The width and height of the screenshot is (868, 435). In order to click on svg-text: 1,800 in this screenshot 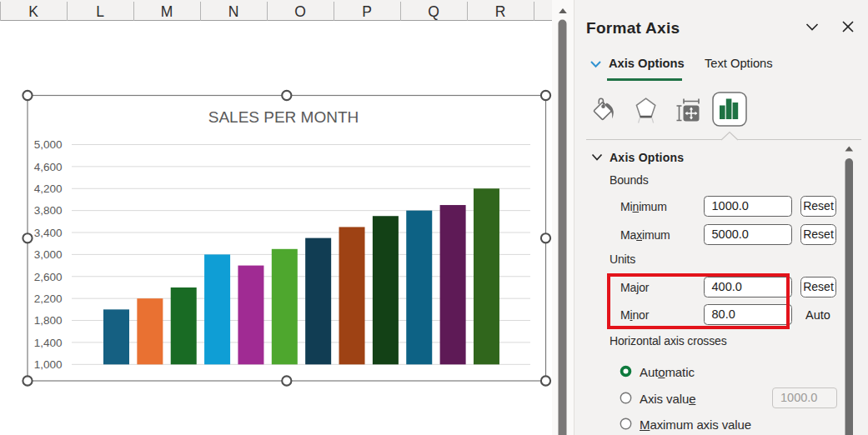, I will do `click(48, 320)`.